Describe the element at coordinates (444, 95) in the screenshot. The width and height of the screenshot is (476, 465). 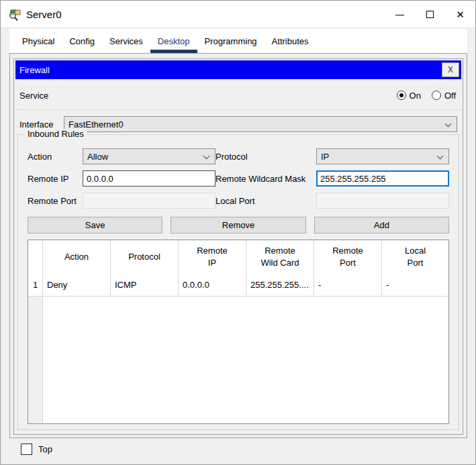
I see `service-off-option: Off` at that location.